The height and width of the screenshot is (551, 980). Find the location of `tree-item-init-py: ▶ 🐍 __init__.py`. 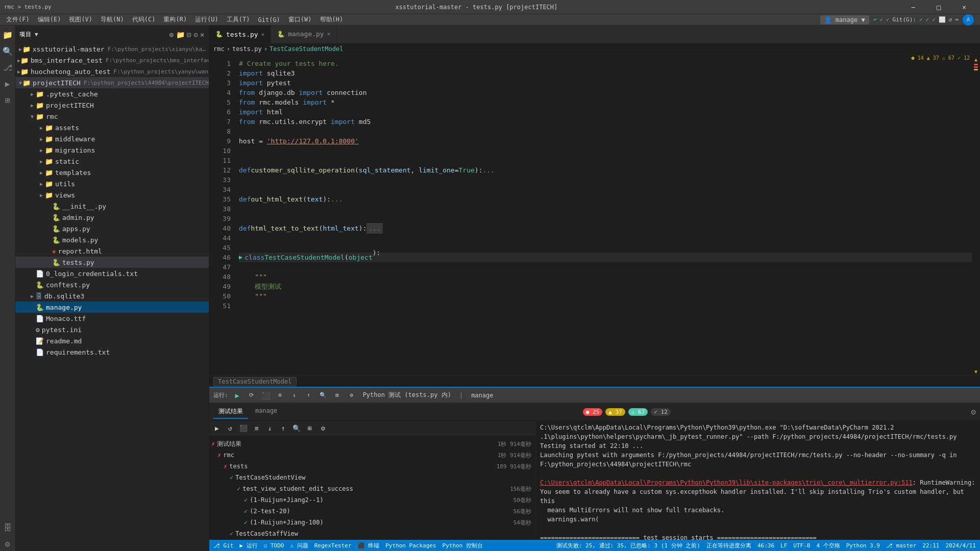

tree-item-init-py: ▶ 🐍 __init__.py is located at coordinates (112, 206).